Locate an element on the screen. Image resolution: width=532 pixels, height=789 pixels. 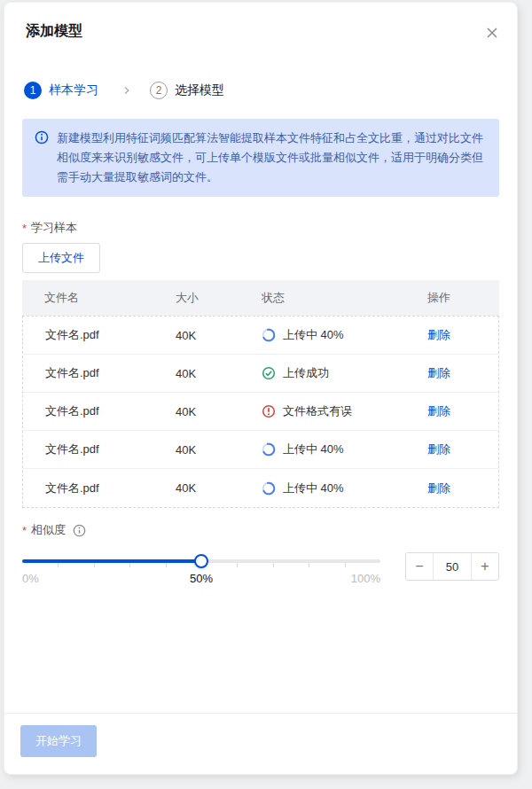
footer-divider is located at coordinates (261, 713).